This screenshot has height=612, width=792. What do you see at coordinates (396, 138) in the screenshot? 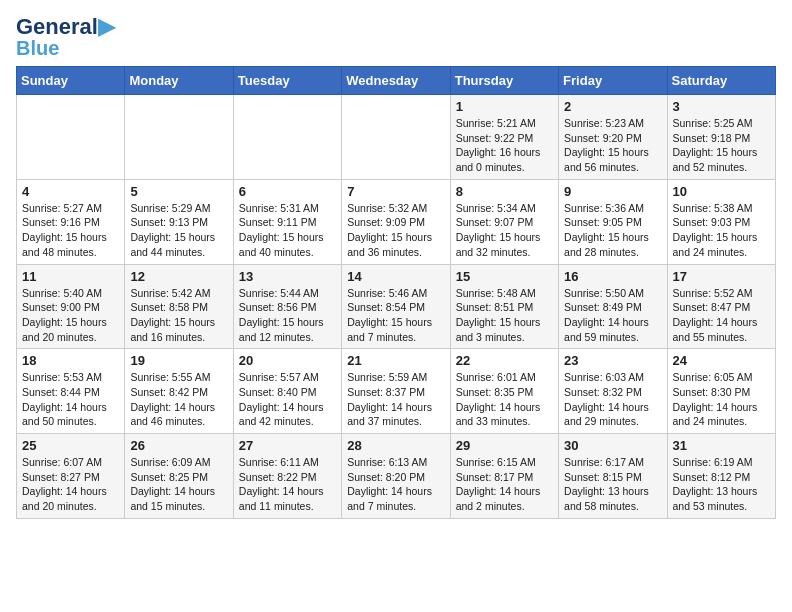
I see `week-row-1: 1Sunrise: 5:21 AM Sunset: 9:22 PM Daylig…` at bounding box center [396, 138].